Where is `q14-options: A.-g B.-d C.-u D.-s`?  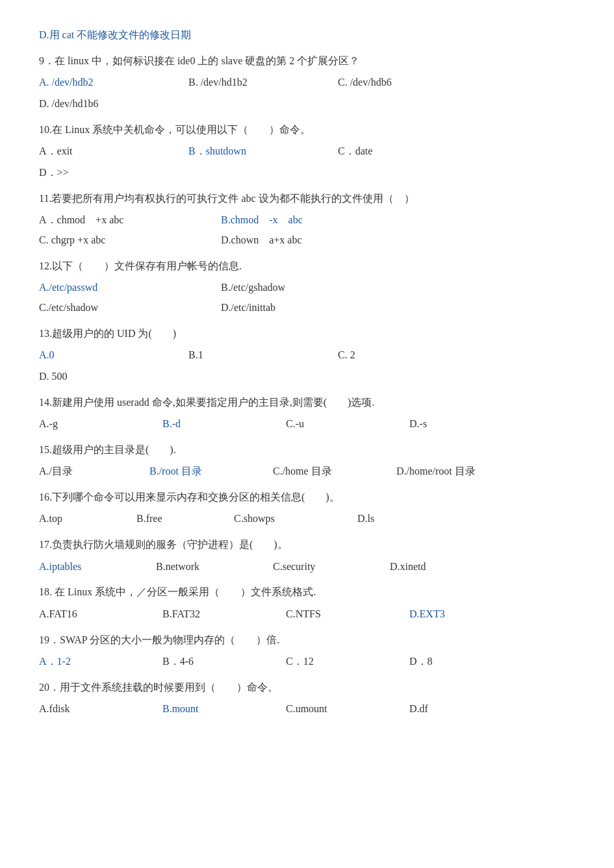 q14-options: A.-g B.-d C.-u D.-s is located at coordinates (307, 425).